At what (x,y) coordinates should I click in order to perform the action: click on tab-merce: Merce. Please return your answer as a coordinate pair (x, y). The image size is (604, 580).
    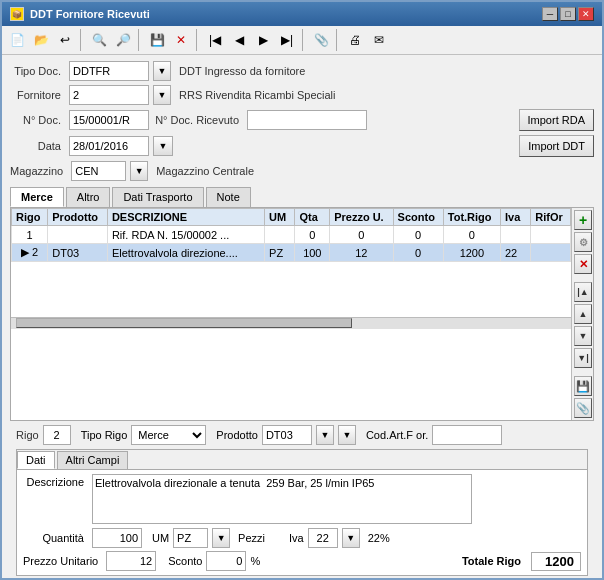
    Looking at the image, I should click on (37, 197).